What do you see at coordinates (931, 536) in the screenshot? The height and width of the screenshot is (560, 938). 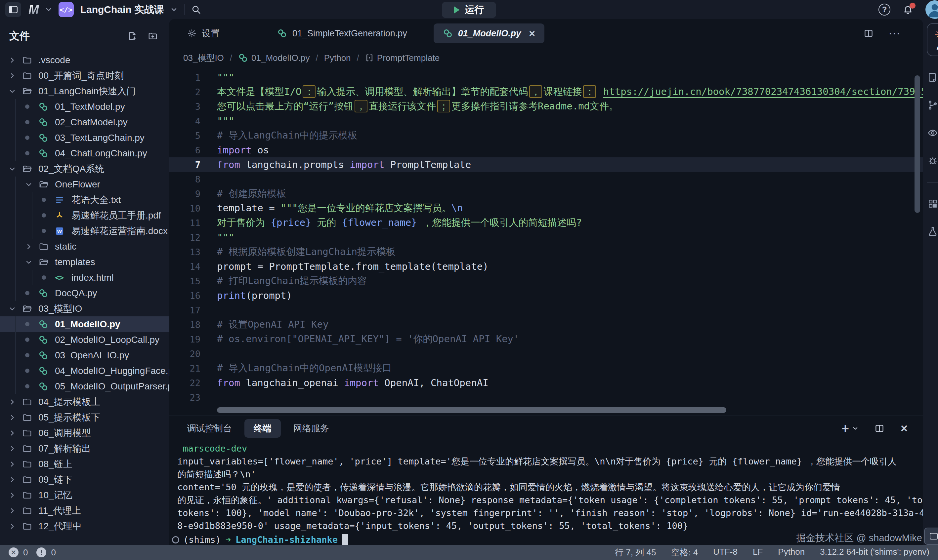 I see `floating-panel-button` at bounding box center [931, 536].